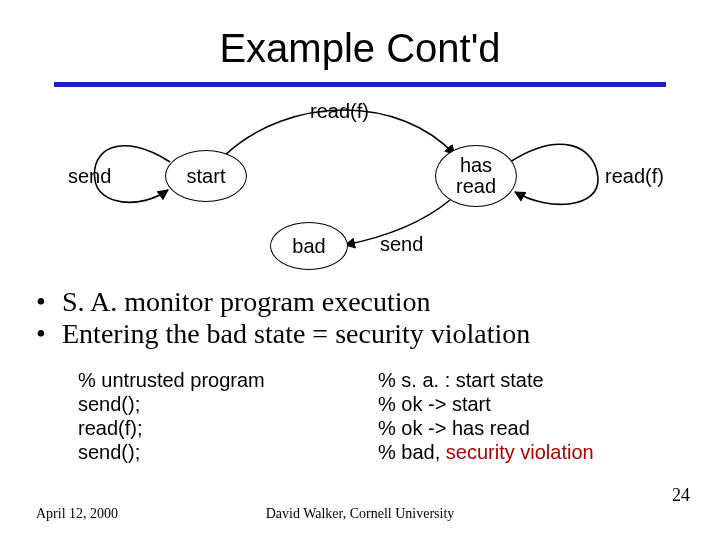  Describe the element at coordinates (206, 176) in the screenshot. I see `state-start: start` at that location.